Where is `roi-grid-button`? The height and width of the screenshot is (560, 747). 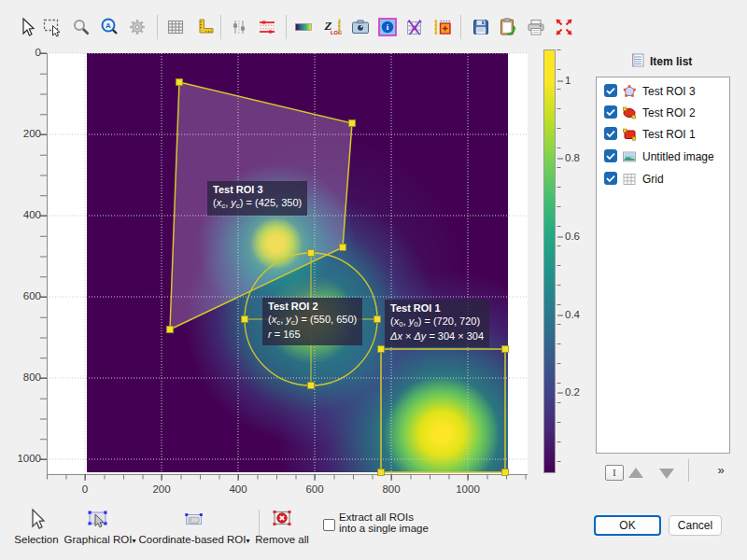 roi-grid-button is located at coordinates (415, 27).